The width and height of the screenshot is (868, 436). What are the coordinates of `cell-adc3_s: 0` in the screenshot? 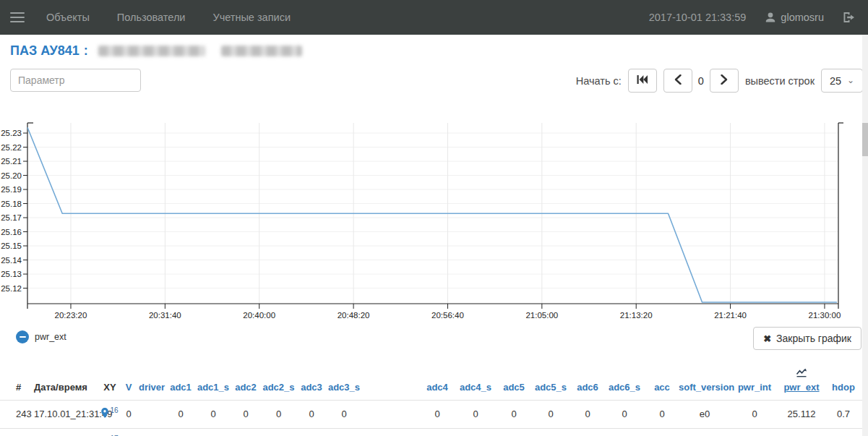 It's located at (344, 414).